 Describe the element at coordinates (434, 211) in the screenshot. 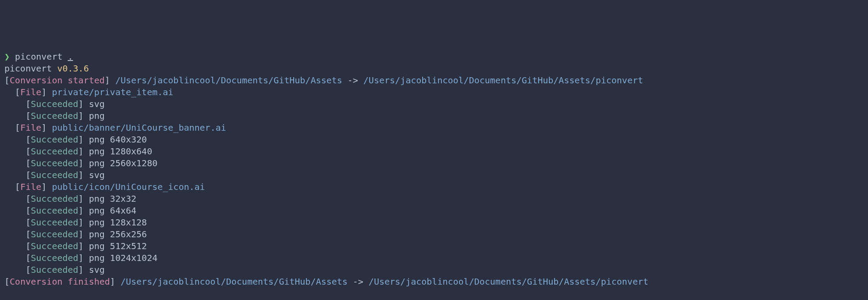

I see `terminal-line: [Succeeded] png 64x64` at that location.